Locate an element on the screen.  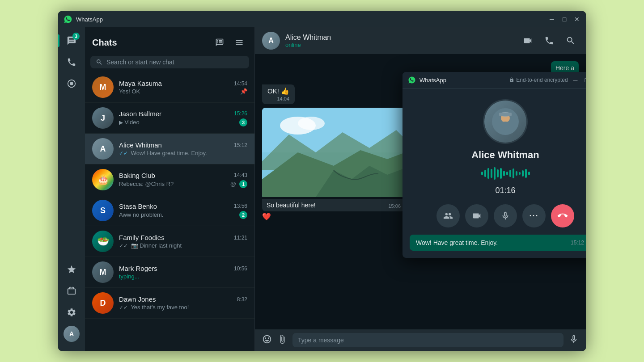
sidebar-item-settings is located at coordinates (72, 312).